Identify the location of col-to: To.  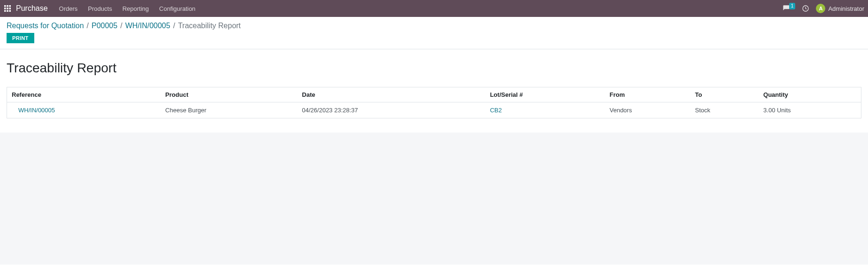
(724, 95).